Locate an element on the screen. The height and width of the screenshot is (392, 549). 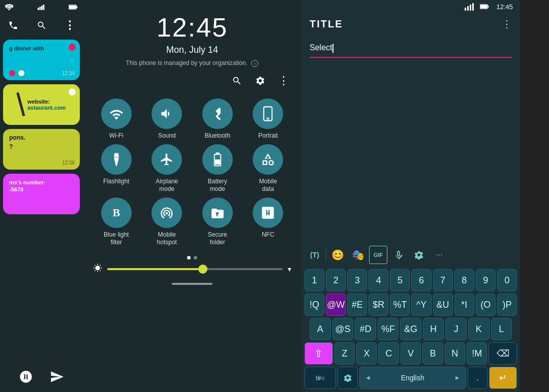
kb-settings-icon is located at coordinates (419, 255).